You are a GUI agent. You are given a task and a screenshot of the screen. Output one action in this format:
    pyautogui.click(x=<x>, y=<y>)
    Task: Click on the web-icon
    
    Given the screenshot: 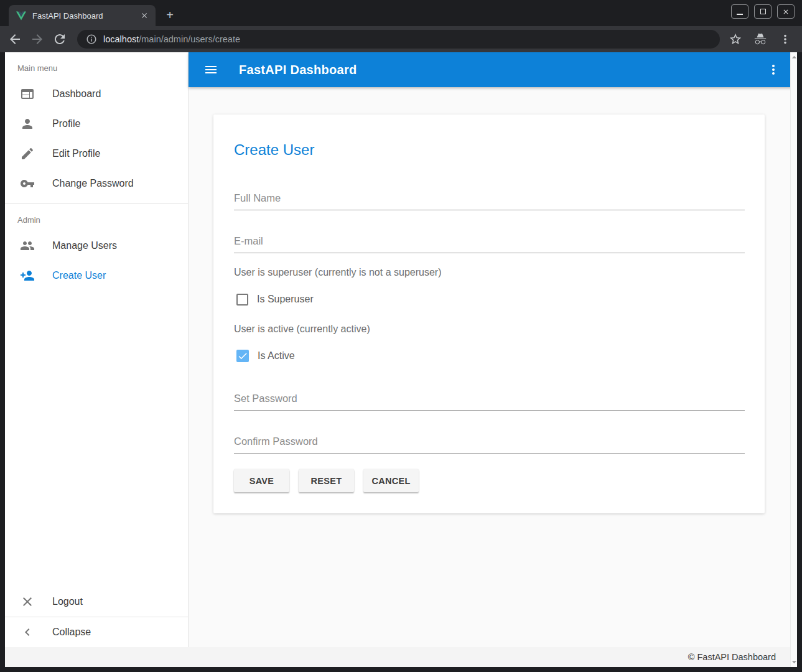 What is the action you would take?
    pyautogui.click(x=27, y=94)
    